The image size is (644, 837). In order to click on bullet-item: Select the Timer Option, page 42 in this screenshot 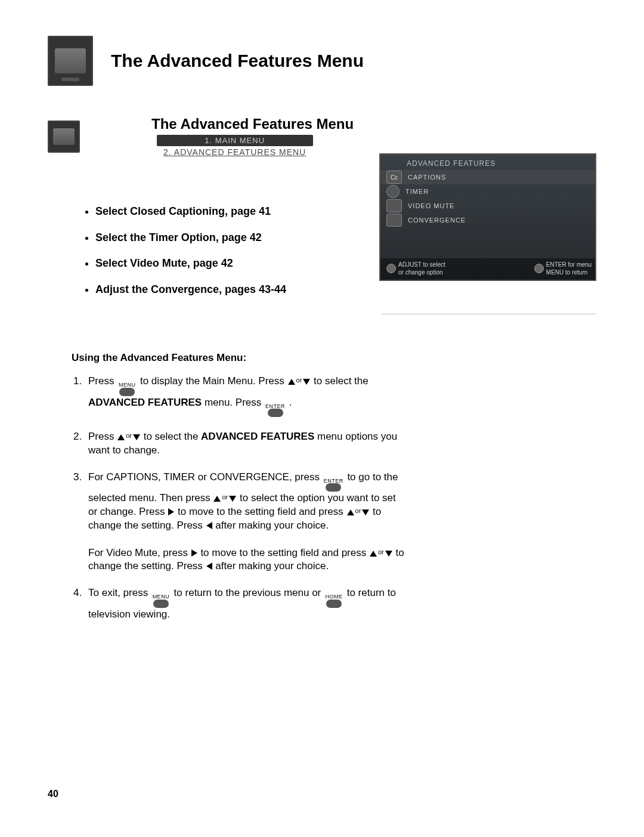, I will do `click(232, 238)`.